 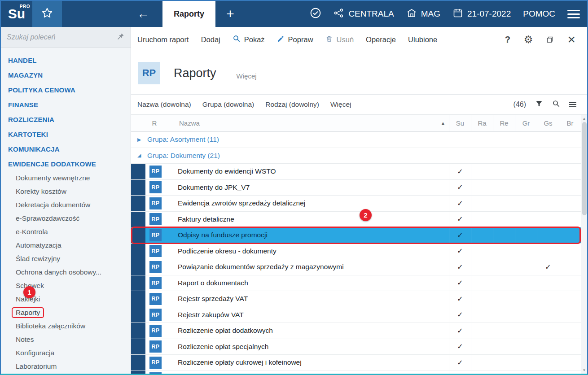 What do you see at coordinates (341, 105) in the screenshot?
I see `filter-wiecej: Więcej` at bounding box center [341, 105].